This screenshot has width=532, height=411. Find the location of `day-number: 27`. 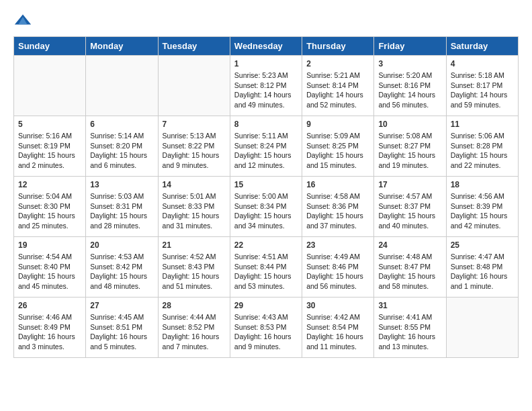

day-number: 27 is located at coordinates (122, 306).